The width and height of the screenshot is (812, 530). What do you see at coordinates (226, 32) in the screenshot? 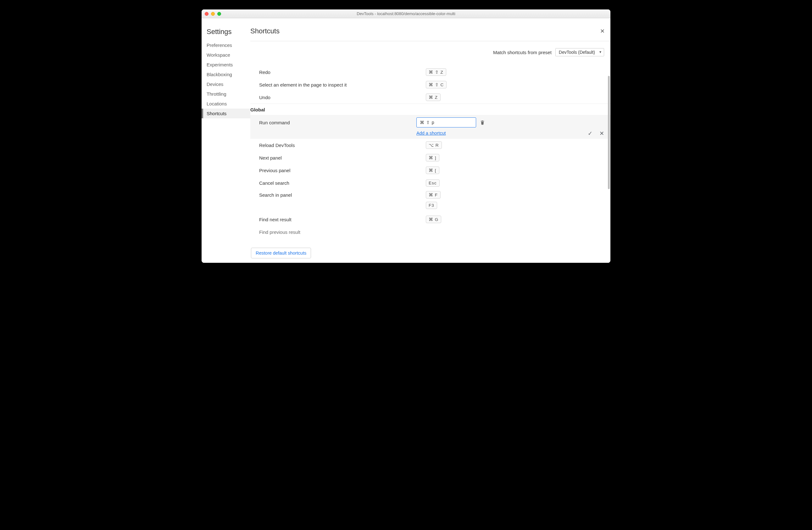
I see `sidebar-title: Settings` at bounding box center [226, 32].